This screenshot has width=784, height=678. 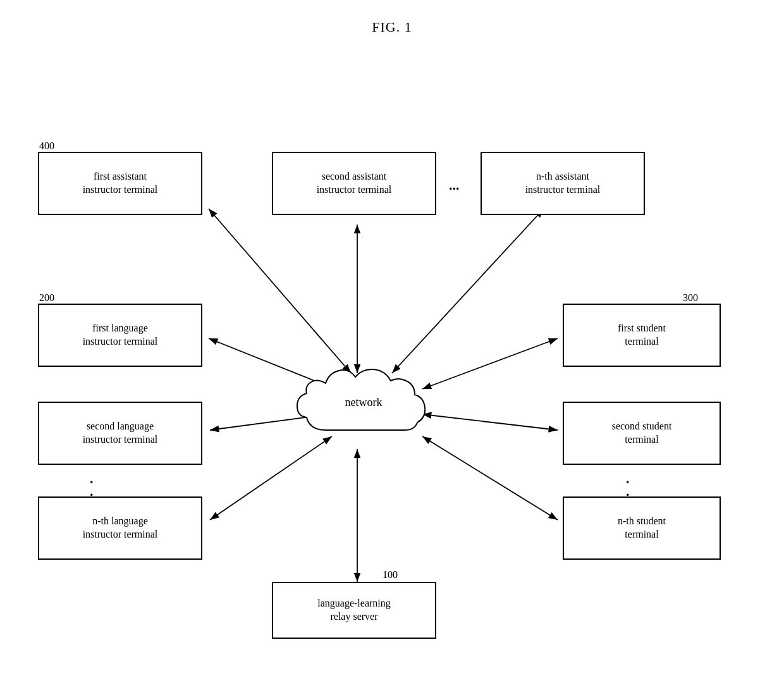 I want to click on nth-language-box: n-th language instructor terminal, so click(x=120, y=528).